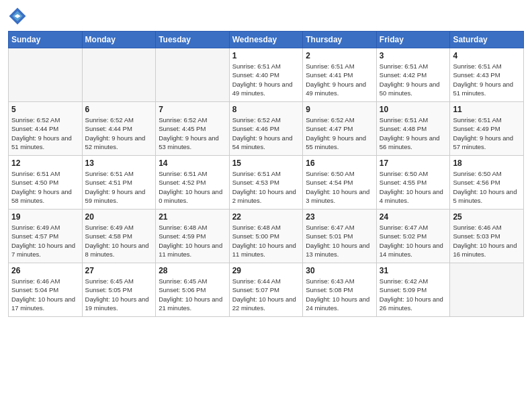 The image size is (532, 411). What do you see at coordinates (193, 129) in the screenshot?
I see `calendar-cell: 7Sunrise: 6:52 AMSunset: 4:45 PMDaylight…` at bounding box center [193, 129].